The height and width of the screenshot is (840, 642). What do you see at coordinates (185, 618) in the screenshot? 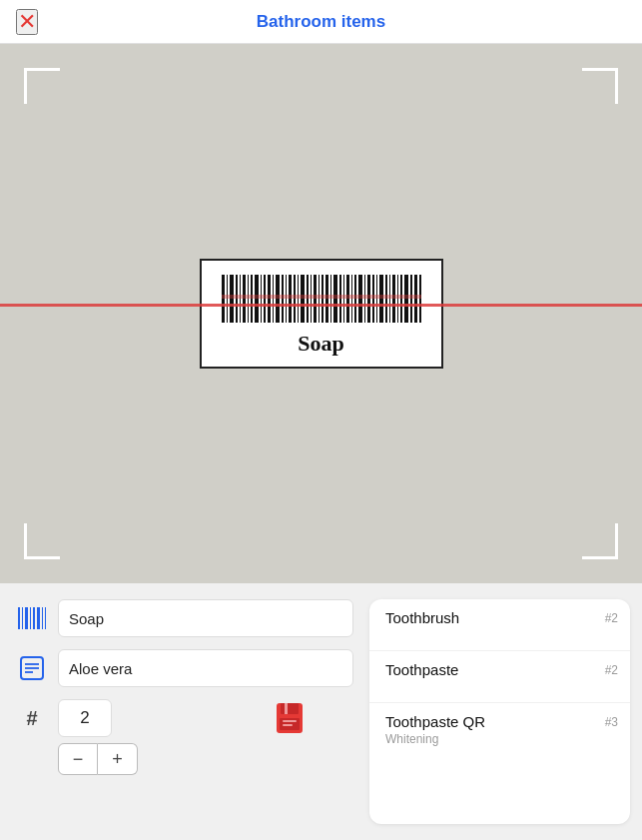
I see `barcode-row` at bounding box center [185, 618].